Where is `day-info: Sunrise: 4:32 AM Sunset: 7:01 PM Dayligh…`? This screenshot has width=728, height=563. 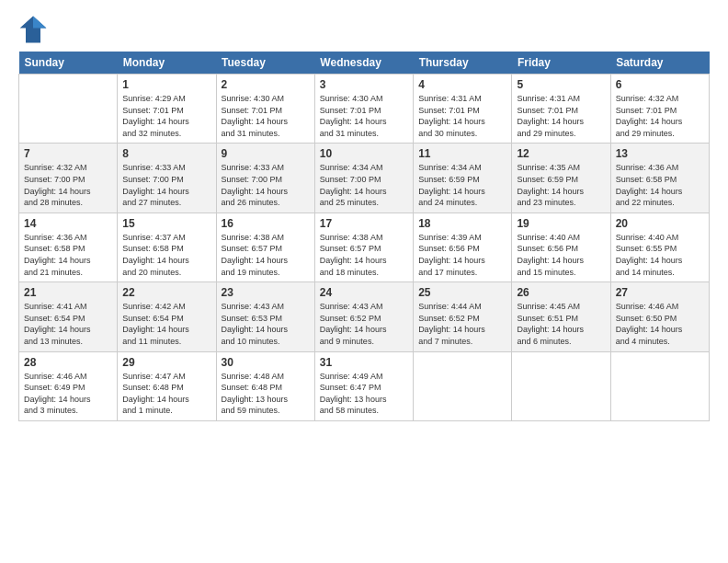 day-info: Sunrise: 4:32 AM Sunset: 7:01 PM Dayligh… is located at coordinates (660, 116).